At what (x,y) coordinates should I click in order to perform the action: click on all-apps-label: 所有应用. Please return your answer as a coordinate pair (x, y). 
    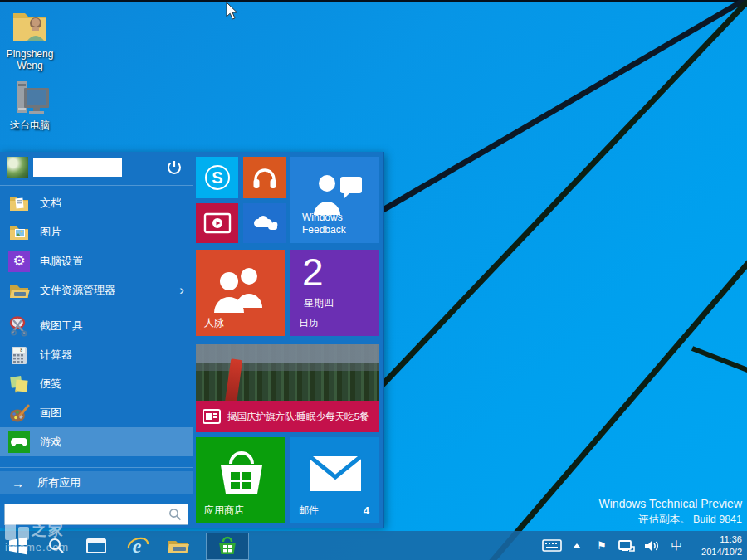
    Looking at the image, I should click on (59, 483).